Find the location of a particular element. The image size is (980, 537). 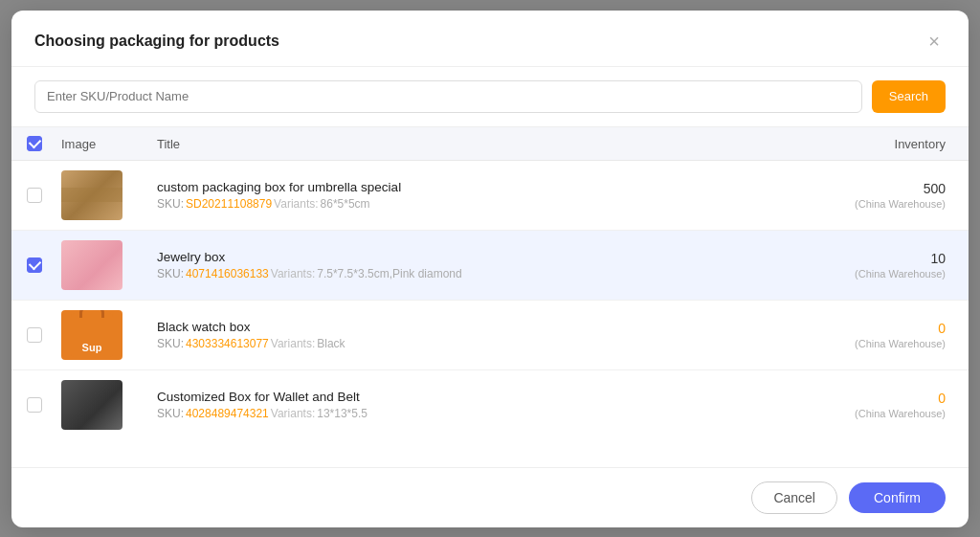

inventory-num-2: 10 is located at coordinates (938, 258).